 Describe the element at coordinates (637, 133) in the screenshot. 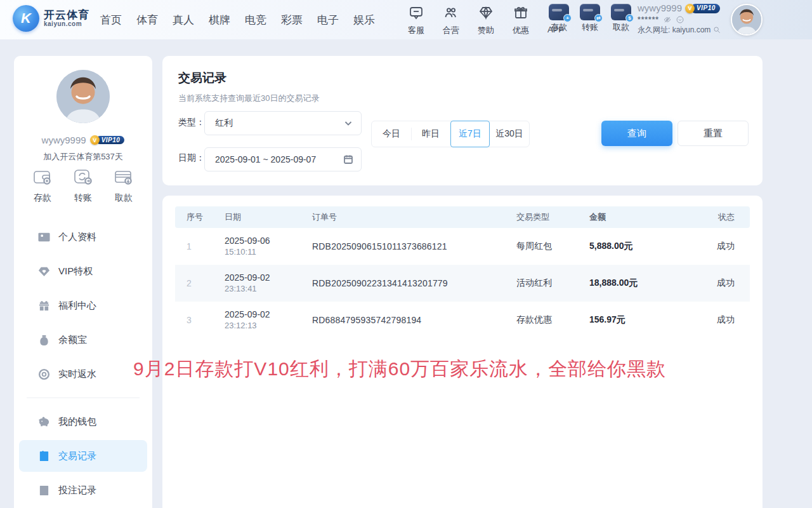

I see `query-button: 查询` at that location.